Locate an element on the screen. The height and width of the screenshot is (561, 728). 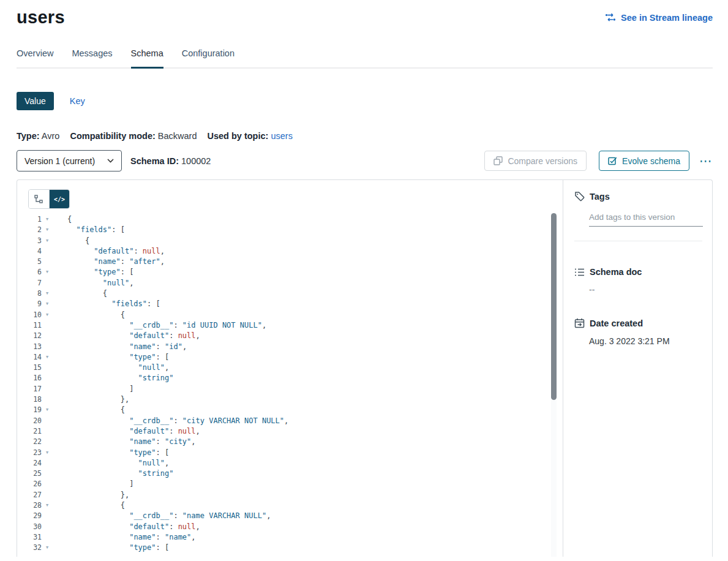
schema-doc-value: -- is located at coordinates (645, 290).